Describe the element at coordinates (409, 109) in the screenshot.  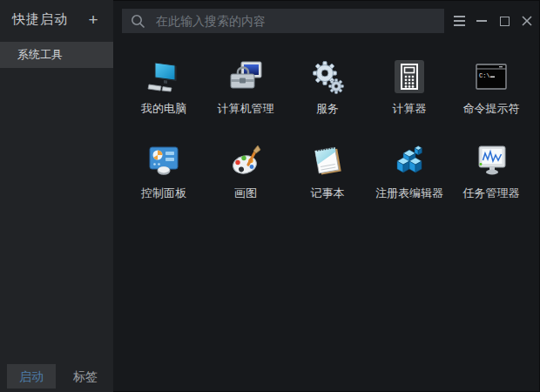
I see `app-label: 计算器` at that location.